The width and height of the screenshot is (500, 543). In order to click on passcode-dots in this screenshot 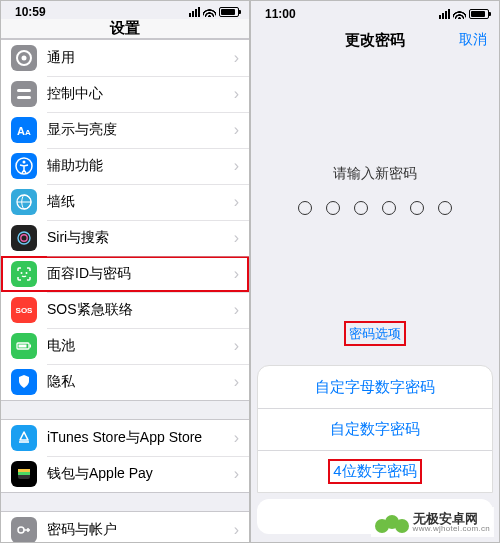, I will do `click(375, 208)`.